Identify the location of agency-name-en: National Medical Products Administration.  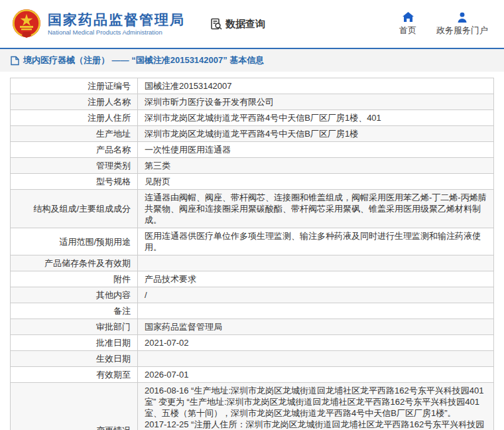
(117, 32).